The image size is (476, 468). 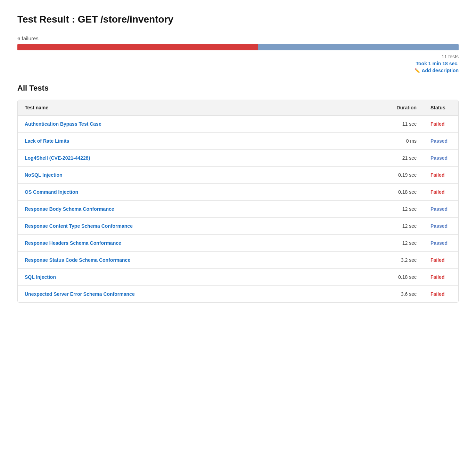 I want to click on table-row: OS Command Injection0.18 secFailed, so click(x=238, y=192).